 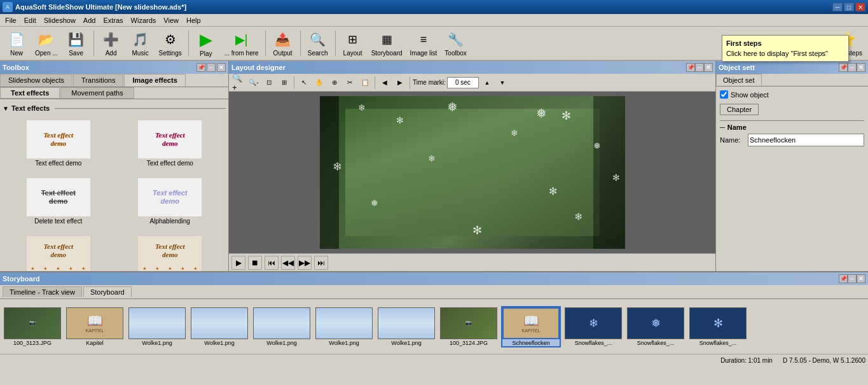 I want to click on toolbox-panel: Toolbox 📌 ─ ✕ Slideshow objects Transiti…, so click(x=114, y=166).